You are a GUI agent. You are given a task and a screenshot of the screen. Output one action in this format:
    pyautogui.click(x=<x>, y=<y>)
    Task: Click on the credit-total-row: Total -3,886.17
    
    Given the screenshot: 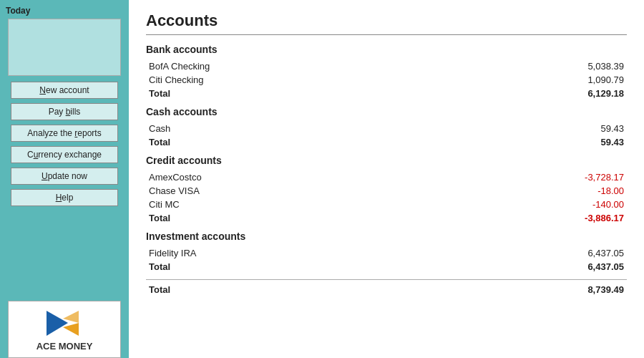 What is the action you would take?
    pyautogui.click(x=386, y=218)
    